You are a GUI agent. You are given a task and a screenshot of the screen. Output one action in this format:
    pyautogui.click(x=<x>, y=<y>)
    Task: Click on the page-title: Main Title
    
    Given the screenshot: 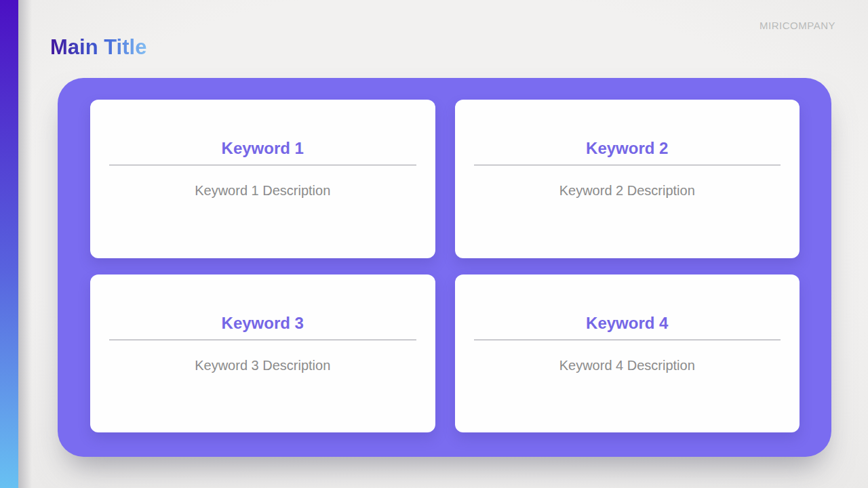 What is the action you would take?
    pyautogui.click(x=98, y=47)
    